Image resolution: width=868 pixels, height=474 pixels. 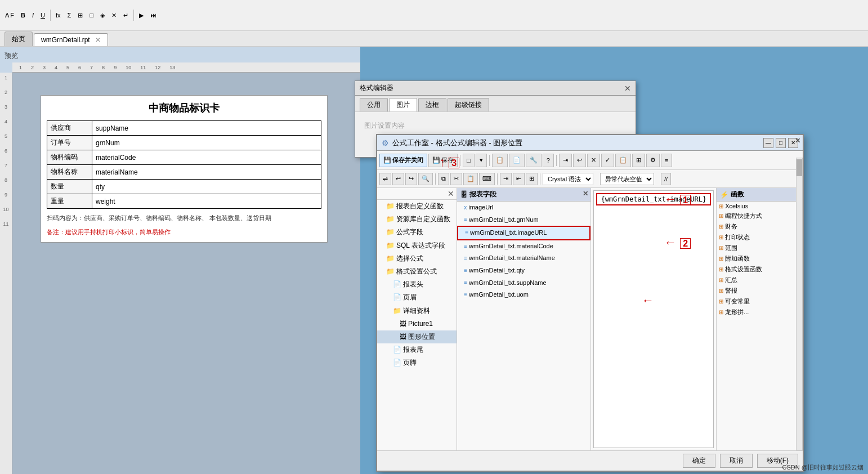 What do you see at coordinates (417, 220) in the screenshot?
I see `tree-item-resource-funcs: 📁 资源库自定义函数` at bounding box center [417, 220].